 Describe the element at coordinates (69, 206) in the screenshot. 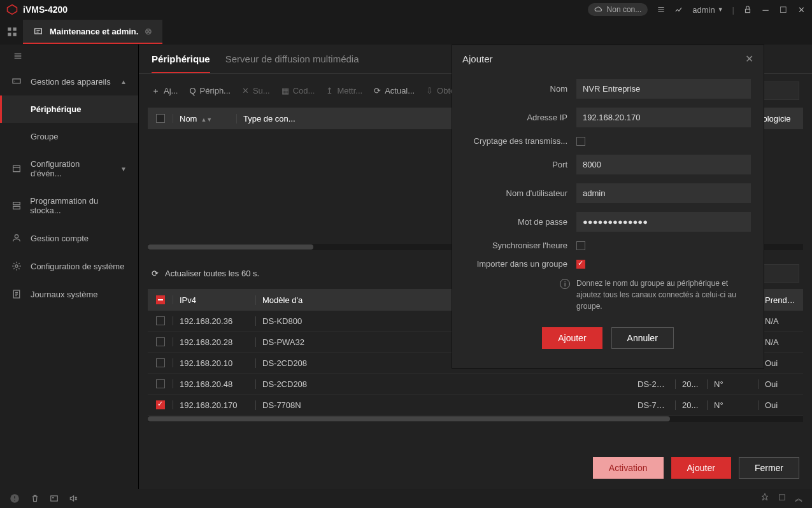

I see `sidebar-item-storage-schedule: Programmation du stocka...` at that location.